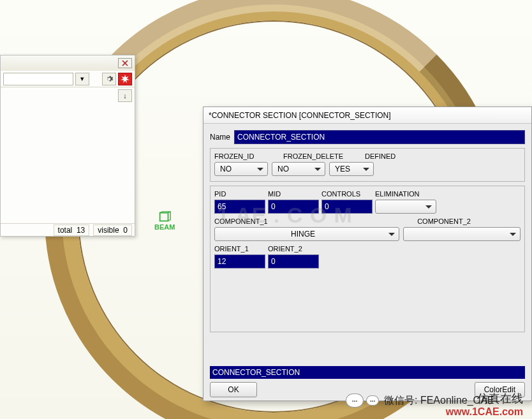 This screenshot has height=419, width=532. I want to click on pid-label: PID, so click(241, 194).